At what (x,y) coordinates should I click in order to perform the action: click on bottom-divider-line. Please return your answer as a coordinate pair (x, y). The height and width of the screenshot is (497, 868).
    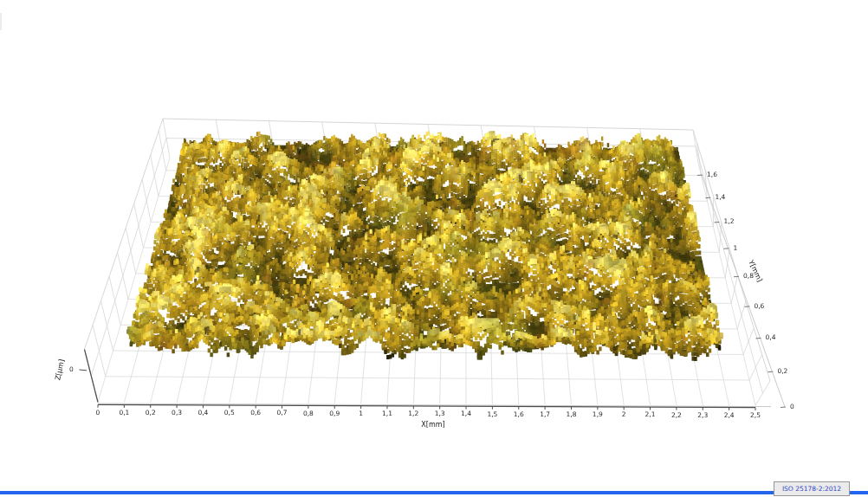
    Looking at the image, I should click on (434, 493).